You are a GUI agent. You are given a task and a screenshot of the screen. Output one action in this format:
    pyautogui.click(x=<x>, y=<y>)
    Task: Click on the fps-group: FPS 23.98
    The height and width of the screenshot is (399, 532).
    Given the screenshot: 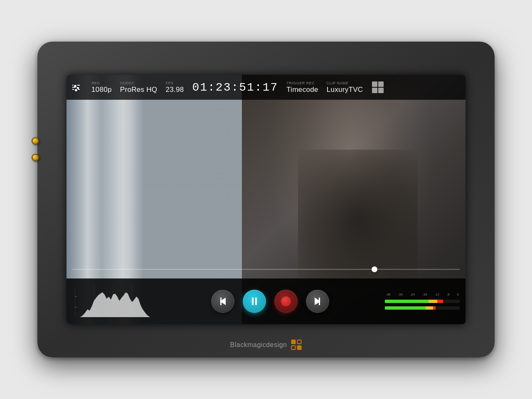 What is the action you would take?
    pyautogui.click(x=175, y=87)
    